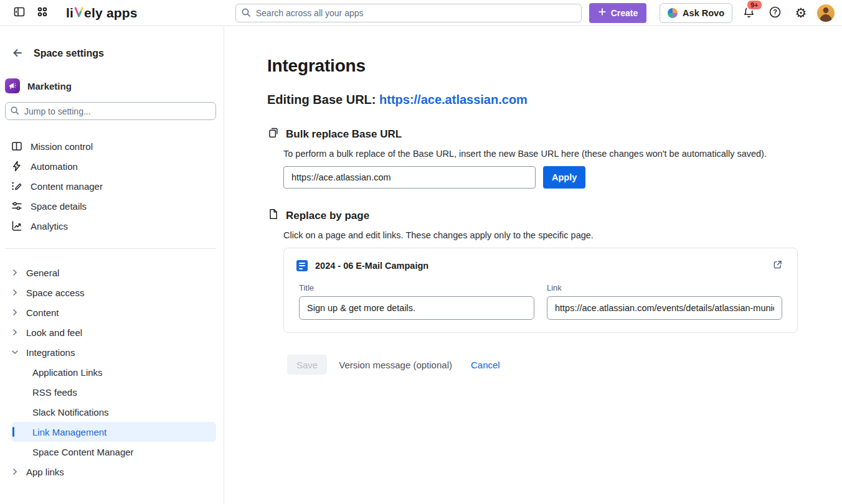 Image resolution: width=842 pixels, height=504 pixels. Describe the element at coordinates (541, 266) in the screenshot. I see `page-card-header: 2024 - 06 E-Mail Campaign` at that location.